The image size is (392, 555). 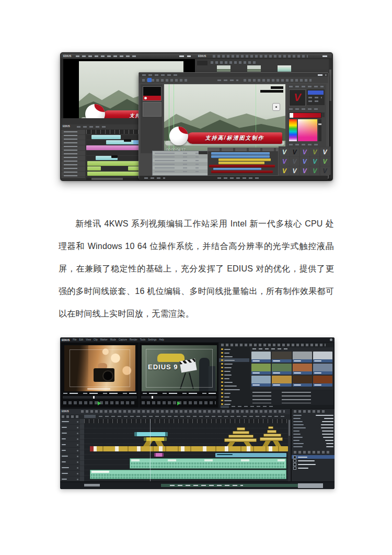 What do you see at coordinates (306, 87) in the screenshot?
I see `properties-tabs` at bounding box center [306, 87].